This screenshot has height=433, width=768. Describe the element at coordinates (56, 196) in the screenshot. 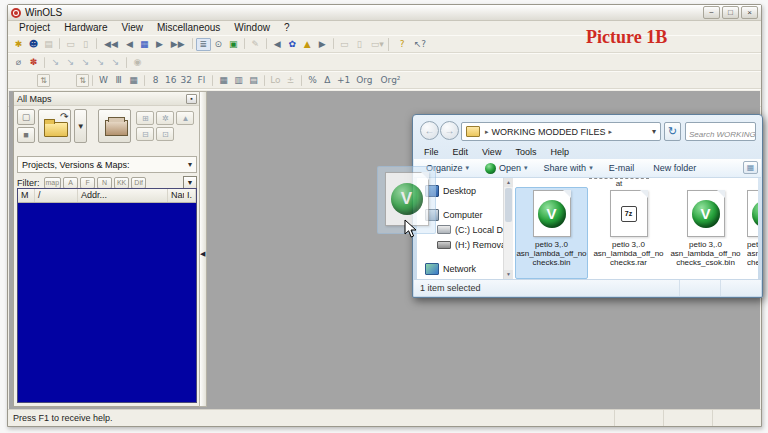

I see `column-header: /` at that location.